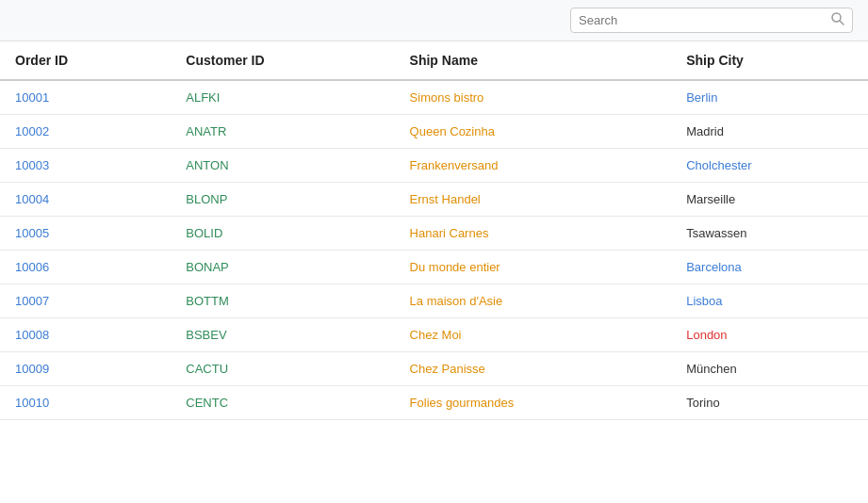 This screenshot has width=868, height=503. What do you see at coordinates (434, 369) in the screenshot?
I see `table-row: 10009 CACTU Chez Panisse München` at bounding box center [434, 369].